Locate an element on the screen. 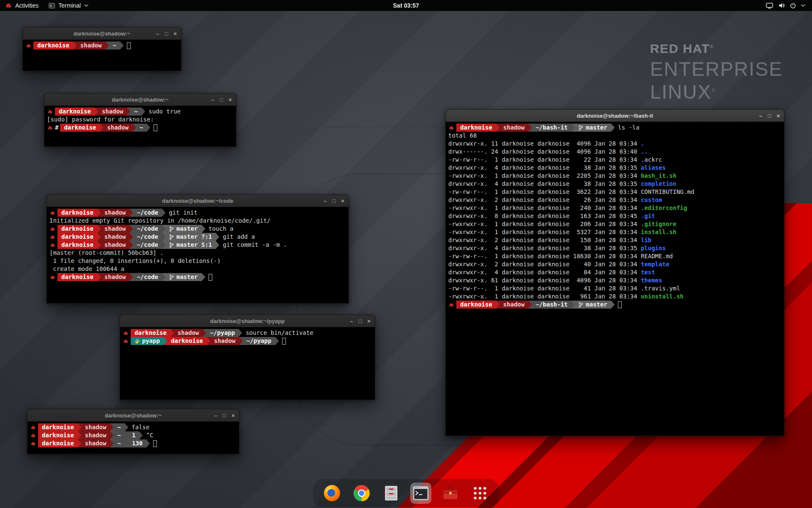 The height and width of the screenshot is (508, 812). terminal-icon is located at coordinates (421, 493).